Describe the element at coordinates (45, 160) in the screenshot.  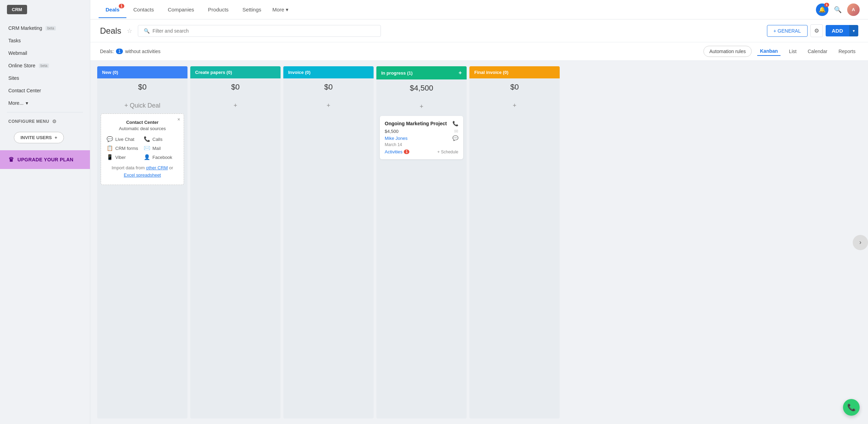
I see `upgrade-plan-button: ♛ UPGRADE YOUR PLAN` at that location.